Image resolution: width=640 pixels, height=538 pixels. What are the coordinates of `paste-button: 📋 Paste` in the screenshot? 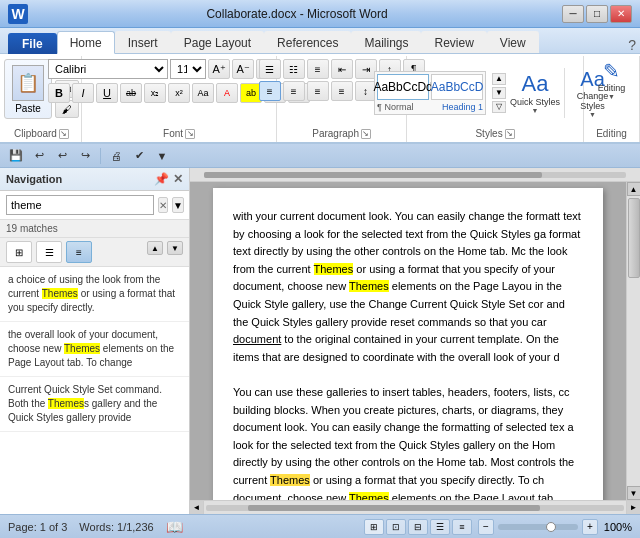 It's located at (28, 89).